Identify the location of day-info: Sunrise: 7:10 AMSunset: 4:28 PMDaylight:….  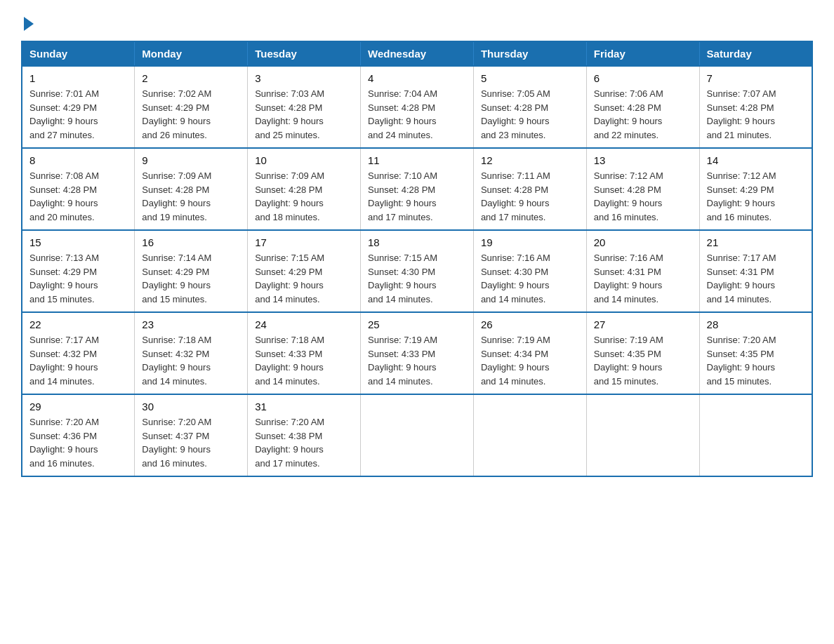
(417, 196).